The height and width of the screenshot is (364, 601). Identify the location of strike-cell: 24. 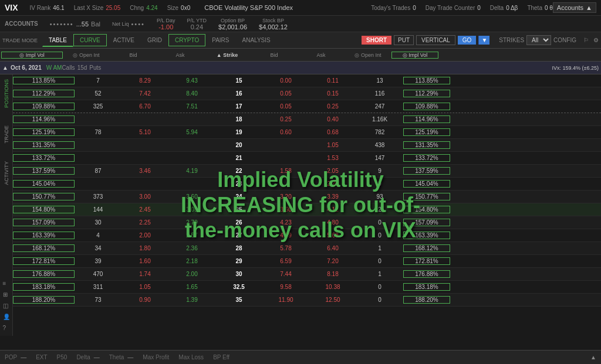
(239, 197).